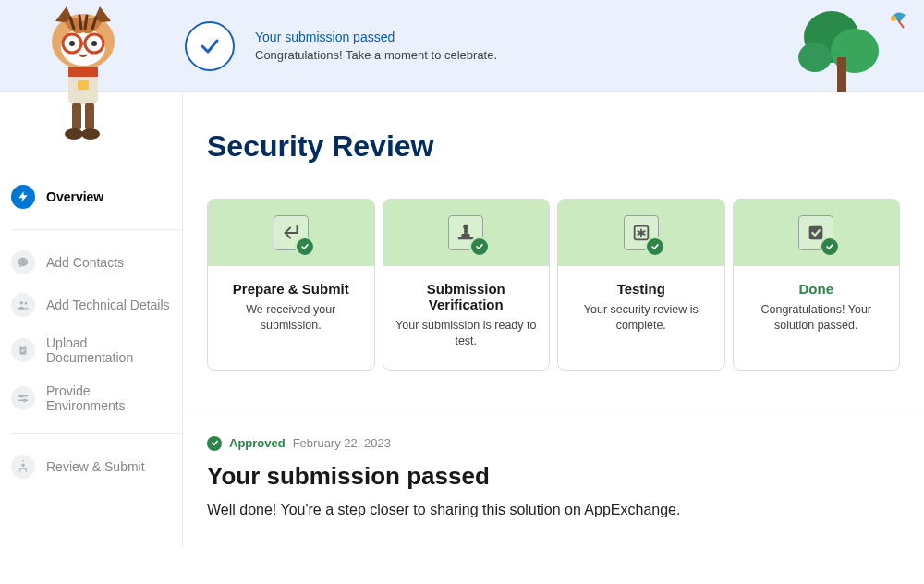  Describe the element at coordinates (565, 146) in the screenshot. I see `page-title: Security Review` at that location.